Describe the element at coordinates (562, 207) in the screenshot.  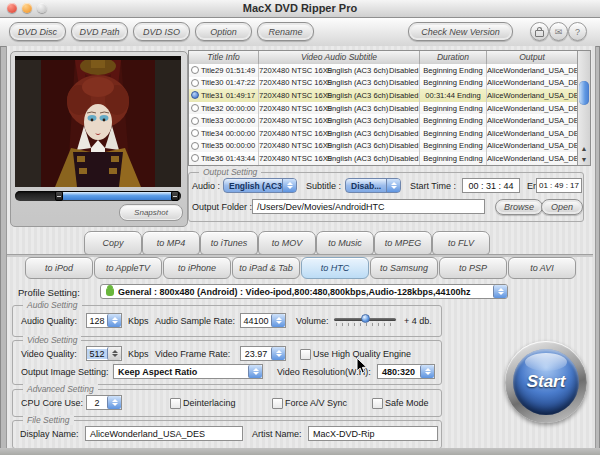
I see `open-button: Open` at that location.